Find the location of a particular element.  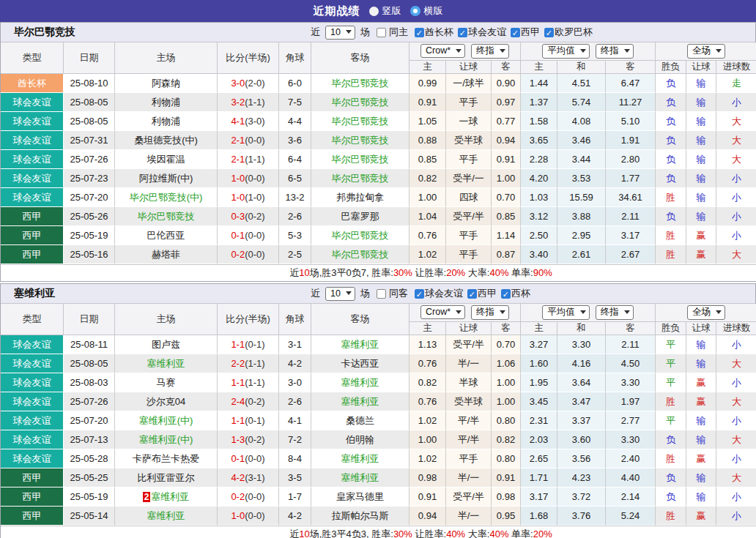

away-team: 巴塞罗那 is located at coordinates (360, 217).